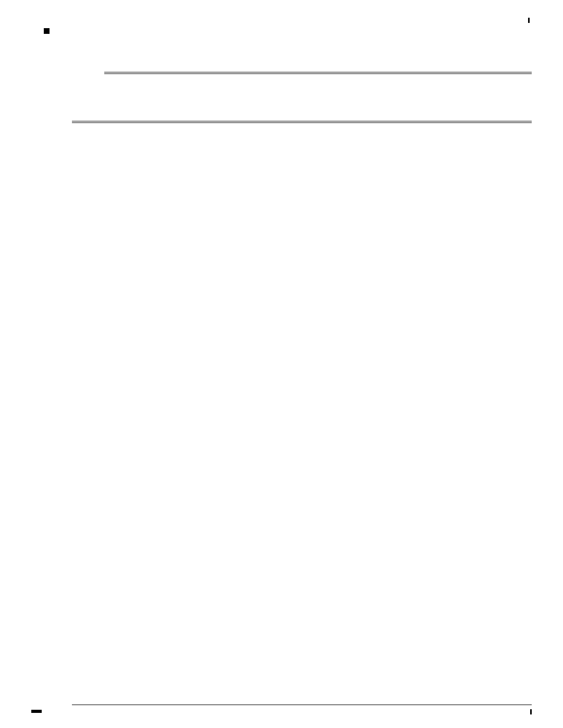  What do you see at coordinates (282, 710) in the screenshot?
I see `footer` at bounding box center [282, 710].